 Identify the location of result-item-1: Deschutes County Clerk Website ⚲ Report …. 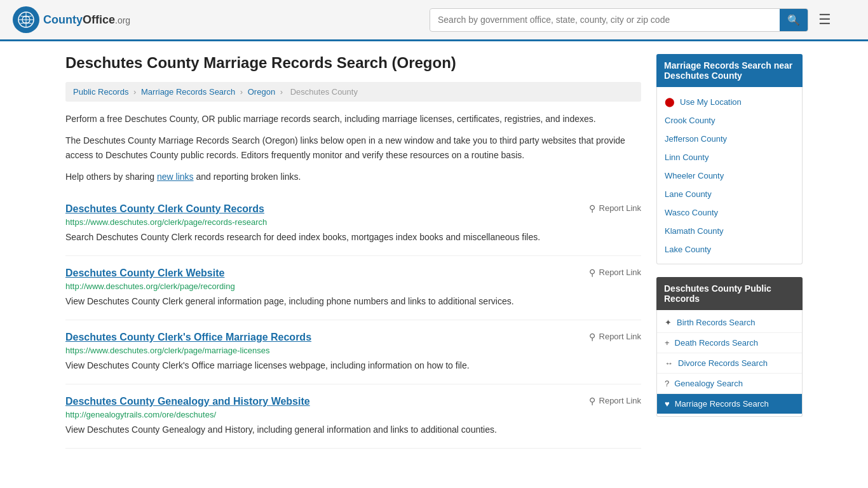
(353, 288).